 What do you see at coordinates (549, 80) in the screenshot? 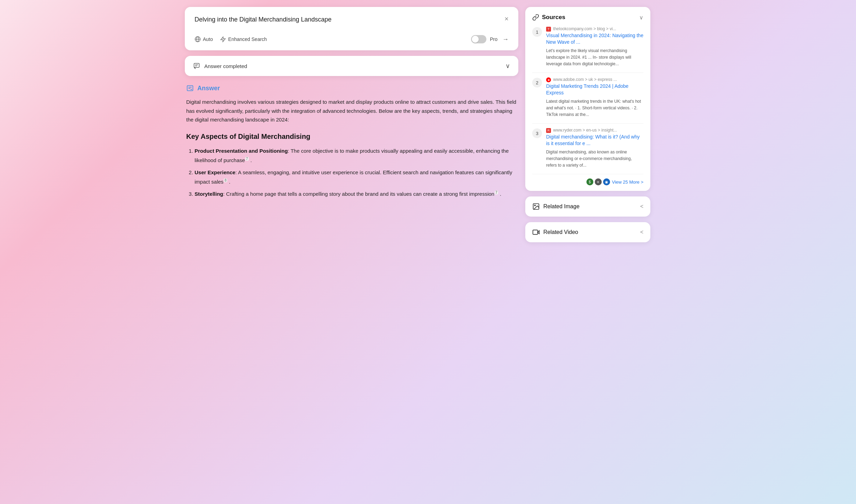
I see `source-favicon-2: ◈` at bounding box center [549, 80].